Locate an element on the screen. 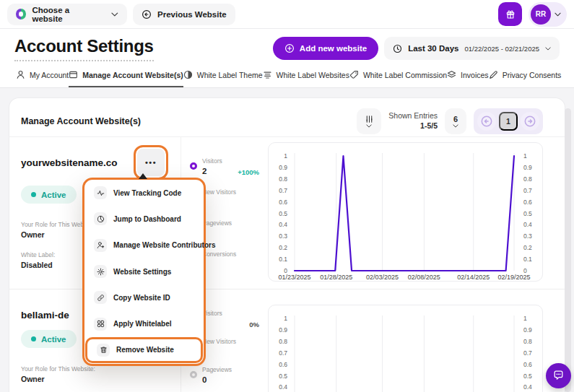 This screenshot has width=574, height=392. user-menu: RR is located at coordinates (547, 14).